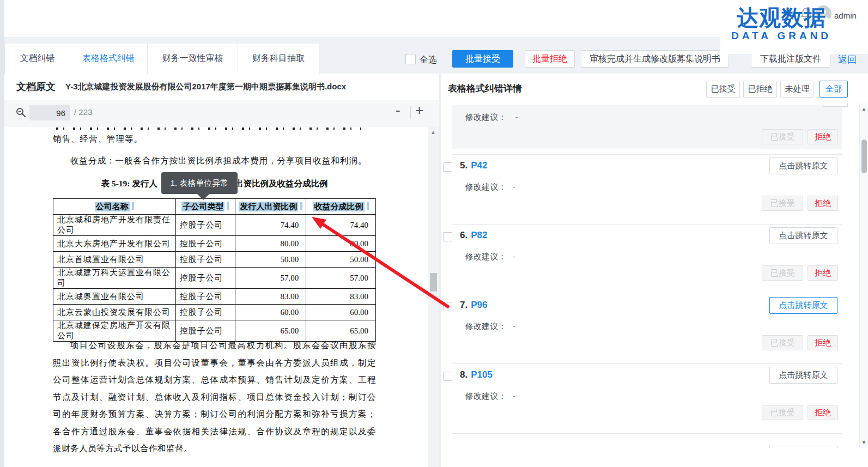  What do you see at coordinates (834, 89) in the screenshot?
I see `filter-all: 全部` at bounding box center [834, 89].